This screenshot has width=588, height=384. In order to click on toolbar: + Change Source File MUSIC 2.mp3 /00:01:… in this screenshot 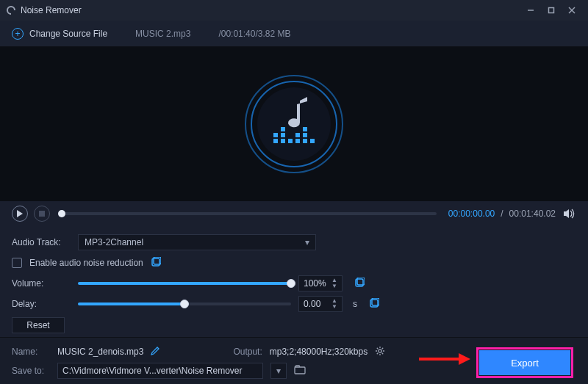, I will do `click(294, 34)`.